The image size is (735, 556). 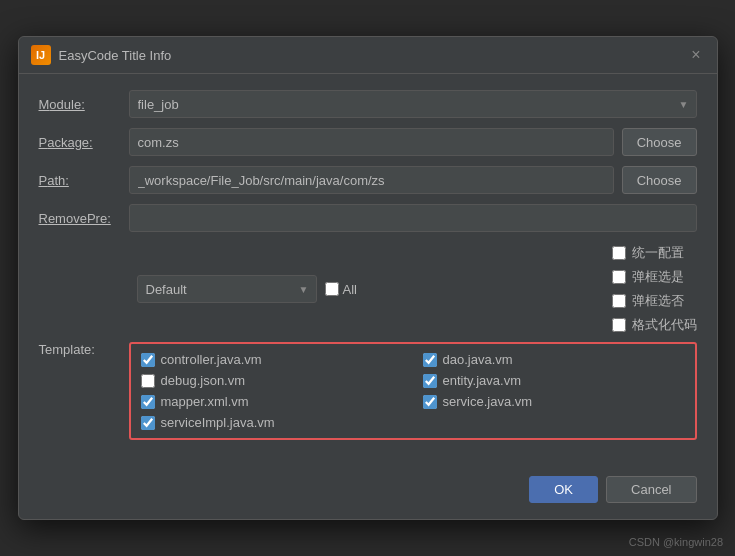 I want to click on dao-checkbox, so click(x=430, y=360).